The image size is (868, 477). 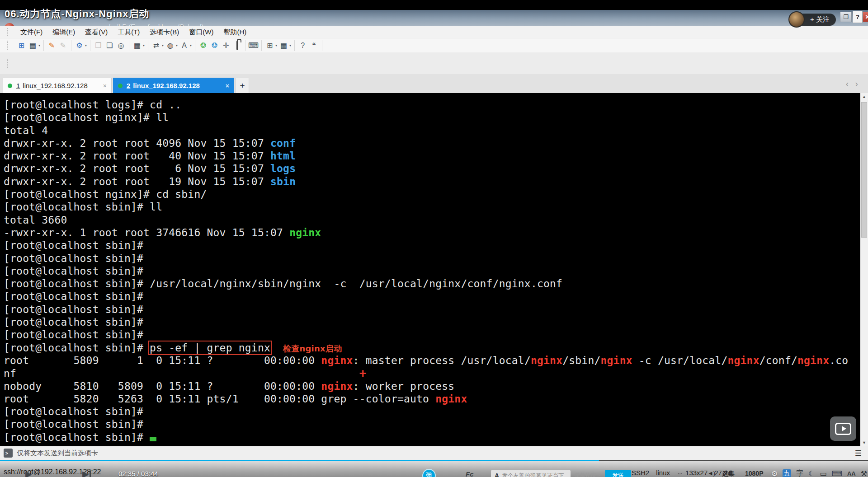 What do you see at coordinates (846, 17) in the screenshot?
I see `restore-window-button: ❐` at bounding box center [846, 17].